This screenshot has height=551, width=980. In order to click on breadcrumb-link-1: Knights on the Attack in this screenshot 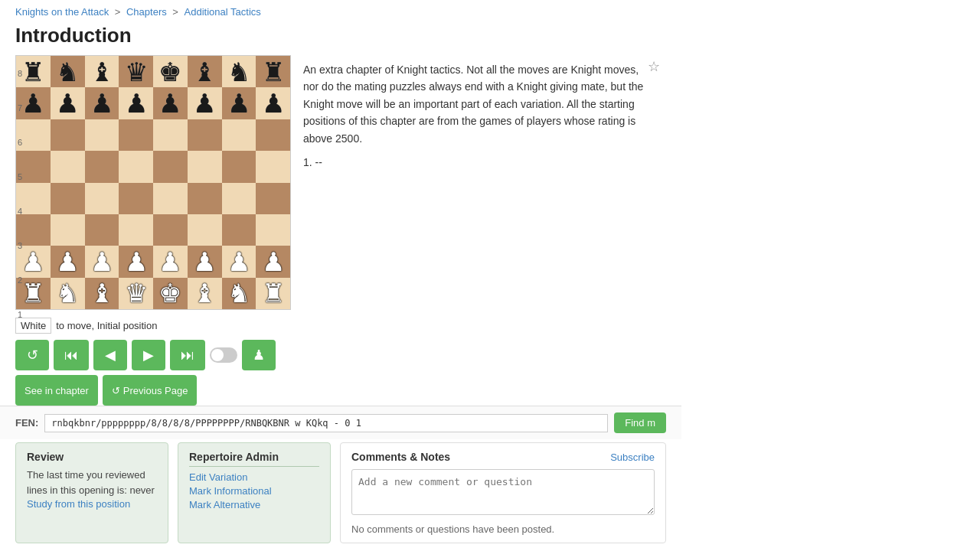, I will do `click(62, 12)`.